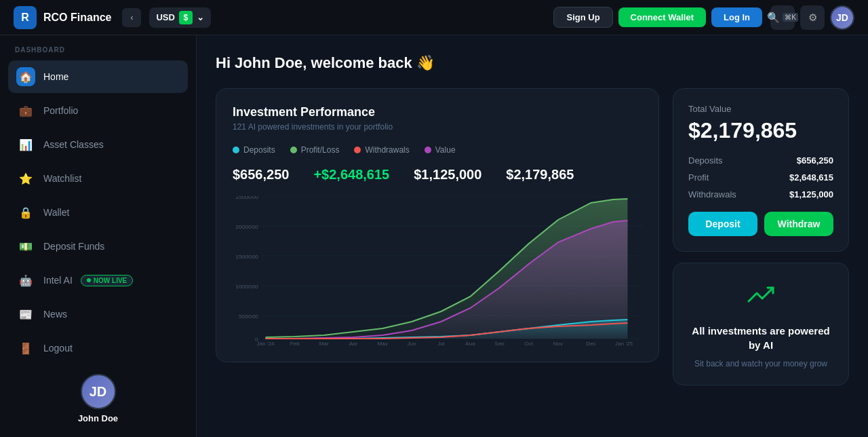 Image resolution: width=868 pixels, height=437 pixels. I want to click on sidebar-item-intel-ai: 🤖 Intel AI NOW LIVE, so click(98, 280).